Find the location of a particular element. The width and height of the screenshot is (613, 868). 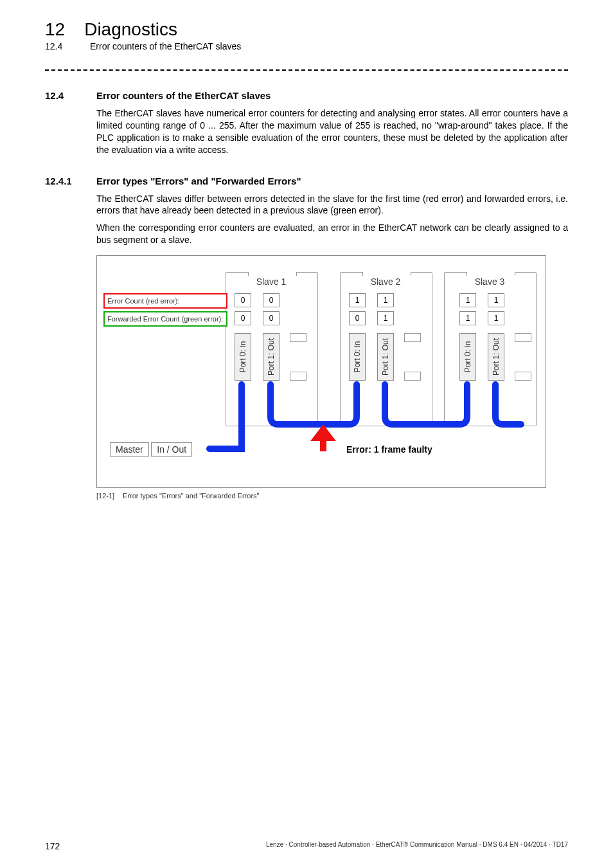

s1-grn-in: 0 is located at coordinates (243, 318).